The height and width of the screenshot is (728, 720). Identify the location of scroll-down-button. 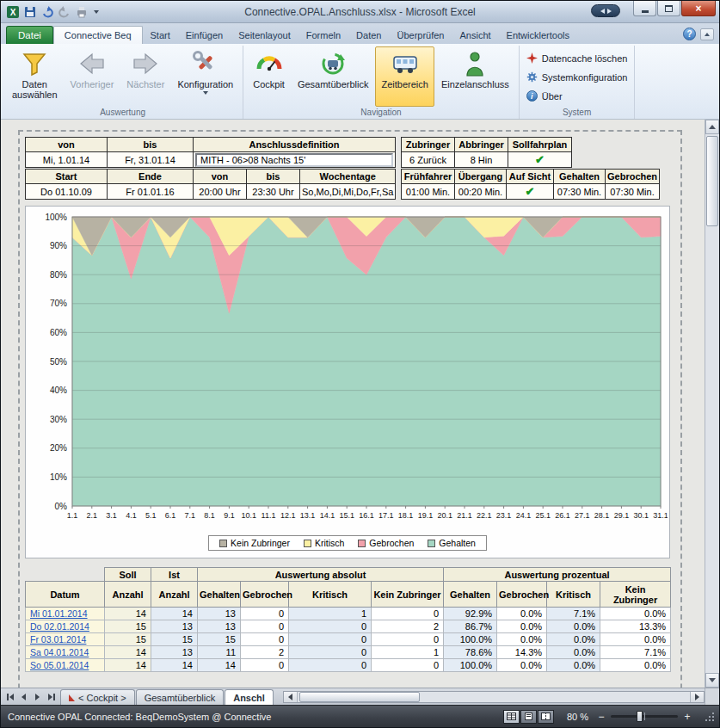
(712, 680).